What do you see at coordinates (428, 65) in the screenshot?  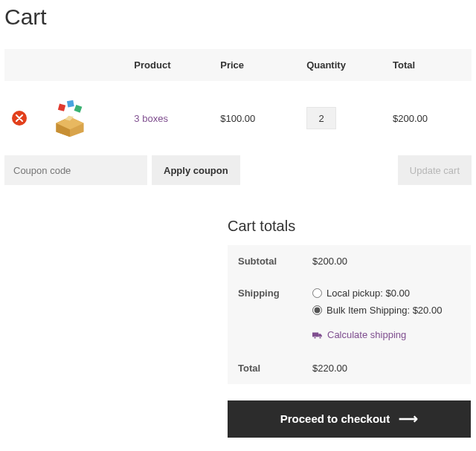 I see `col-total: Total` at bounding box center [428, 65].